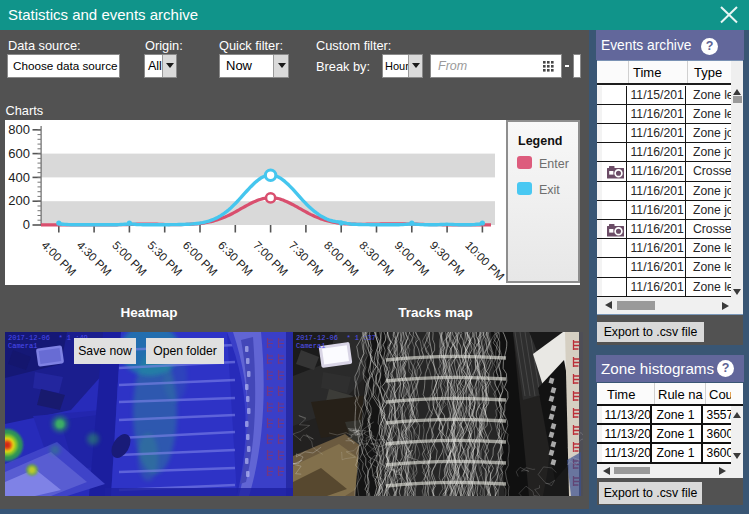 The height and width of the screenshot is (514, 749). I want to click on svg-text: 4:30 PM, so click(95, 258).